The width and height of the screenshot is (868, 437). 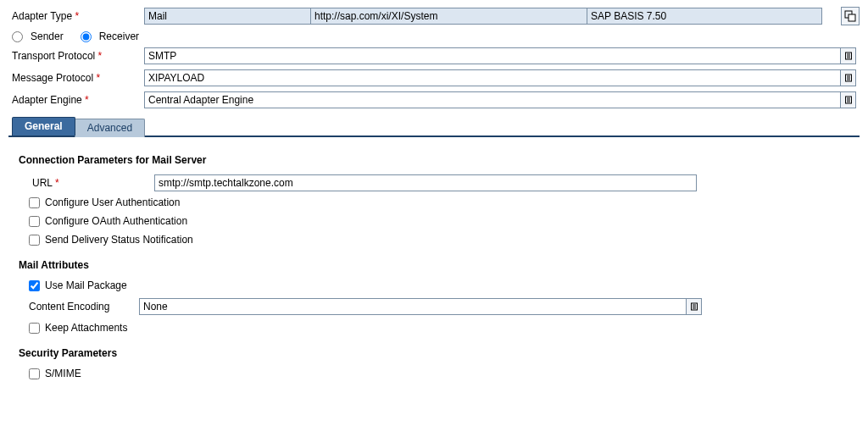 What do you see at coordinates (76, 56) in the screenshot?
I see `transport-protocol-label: Transport Protocol` at bounding box center [76, 56].